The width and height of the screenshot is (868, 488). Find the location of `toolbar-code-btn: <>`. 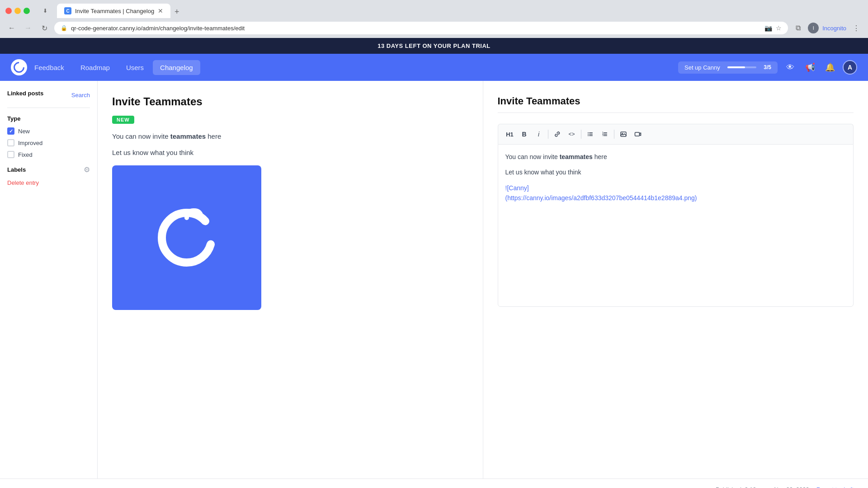

toolbar-code-btn: <> is located at coordinates (572, 134).